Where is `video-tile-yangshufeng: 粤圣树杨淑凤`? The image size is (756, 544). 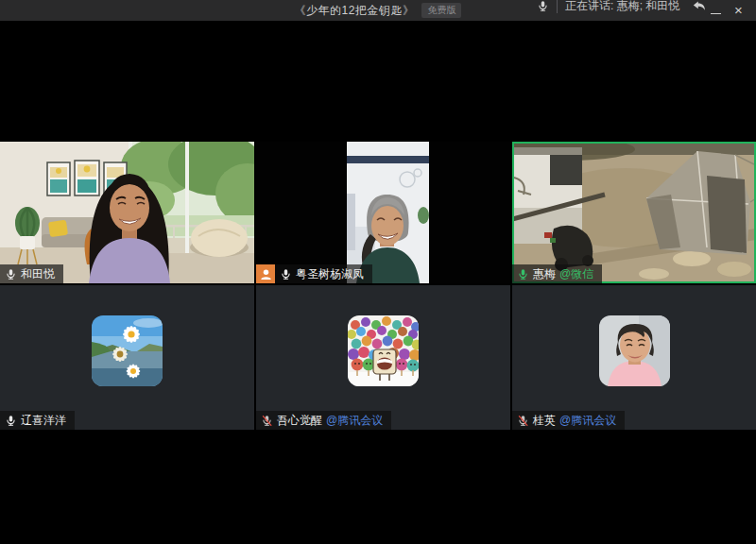
video-tile-yangshufeng: 粤圣树杨淑凤 is located at coordinates (384, 212).